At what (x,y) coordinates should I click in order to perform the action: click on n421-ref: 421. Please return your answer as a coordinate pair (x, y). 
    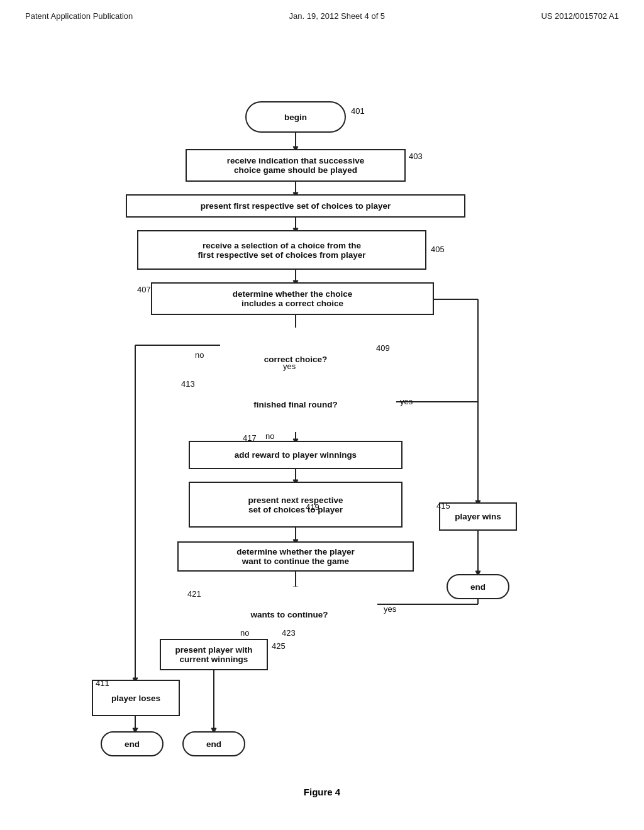
    Looking at the image, I should click on (194, 594).